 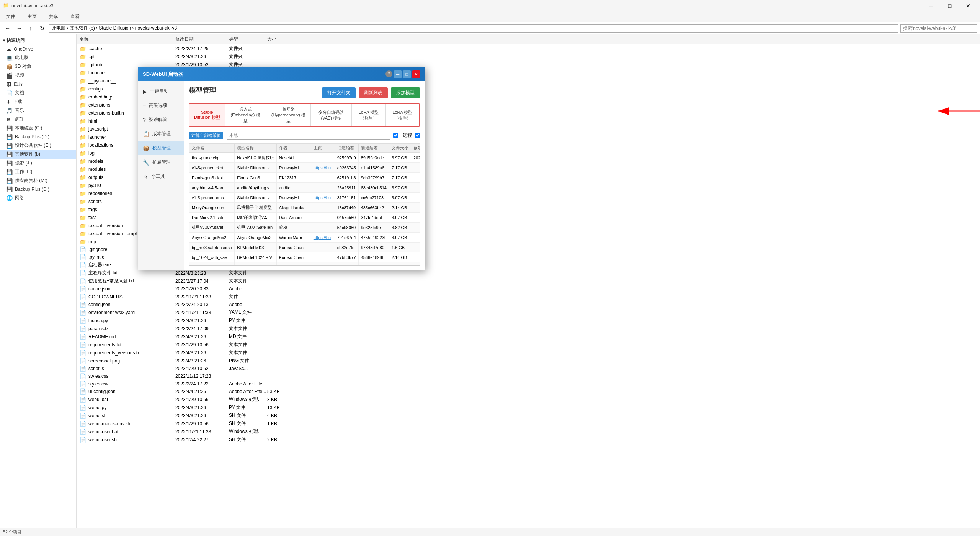 What do you see at coordinates (403, 115) in the screenshot?
I see `model-tab-LoRA-模型（插件: LoRA 模型（插件）` at bounding box center [403, 115].